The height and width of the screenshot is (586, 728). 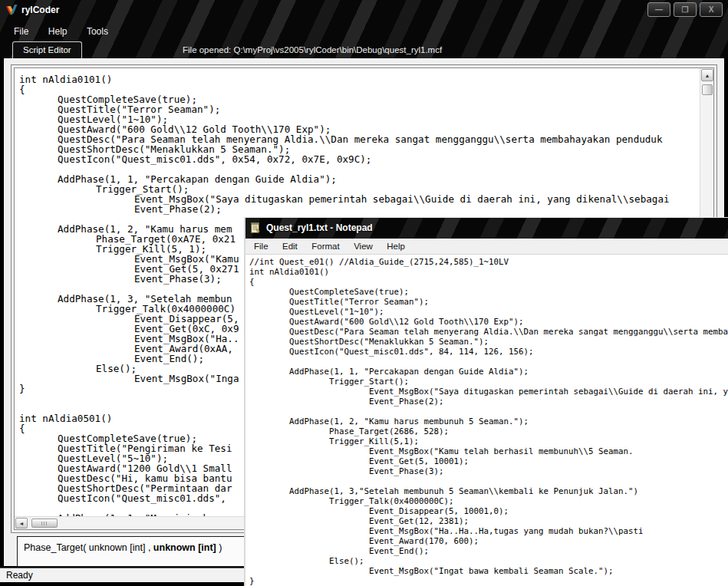 What do you see at coordinates (685, 9) in the screenshot?
I see `window-controls: — ❐ X` at bounding box center [685, 9].